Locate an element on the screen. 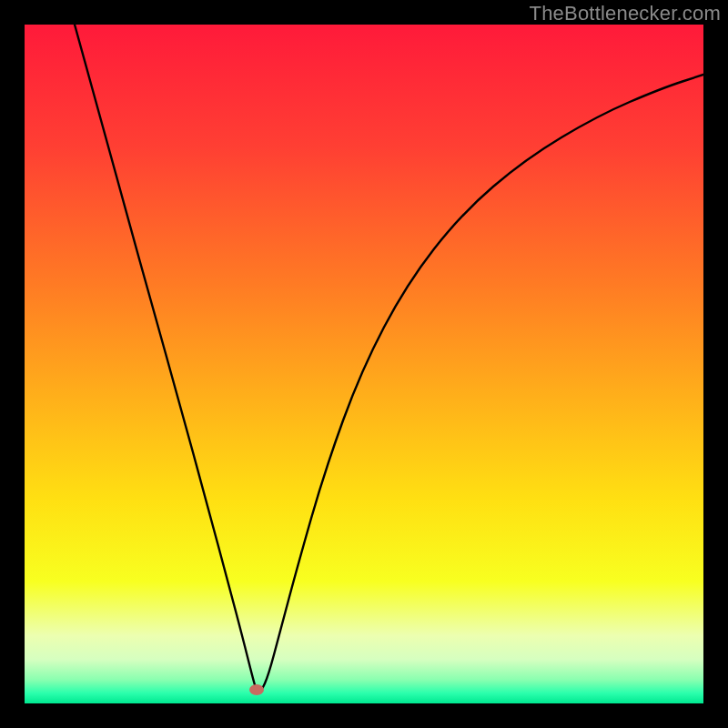 The image size is (728, 728). watermark-text: TheBottlenecker.com is located at coordinates (625, 14).